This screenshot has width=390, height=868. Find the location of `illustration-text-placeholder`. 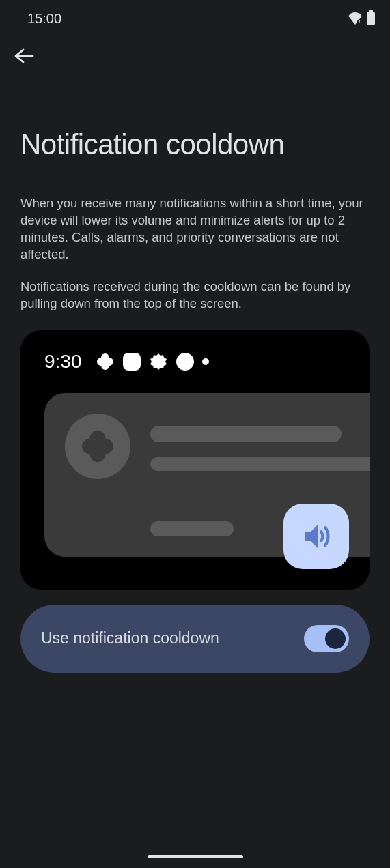

illustration-text-placeholder is located at coordinates (260, 464).